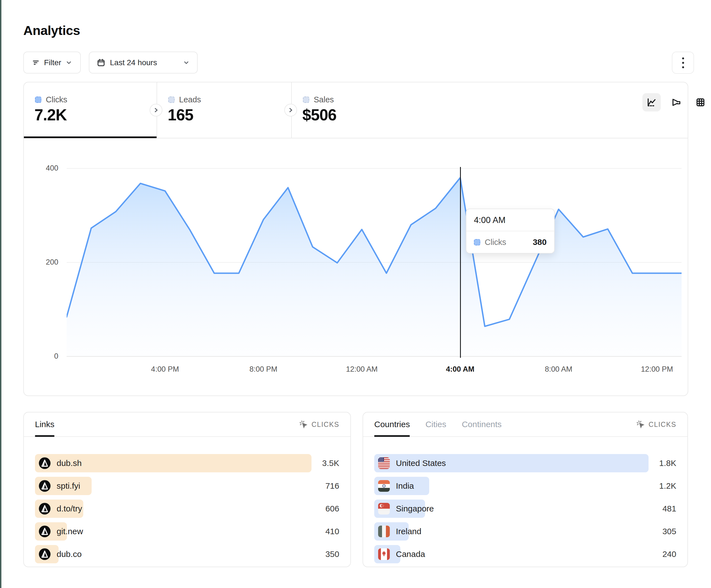  What do you see at coordinates (670, 554) in the screenshot?
I see `country-value: 240` at bounding box center [670, 554].